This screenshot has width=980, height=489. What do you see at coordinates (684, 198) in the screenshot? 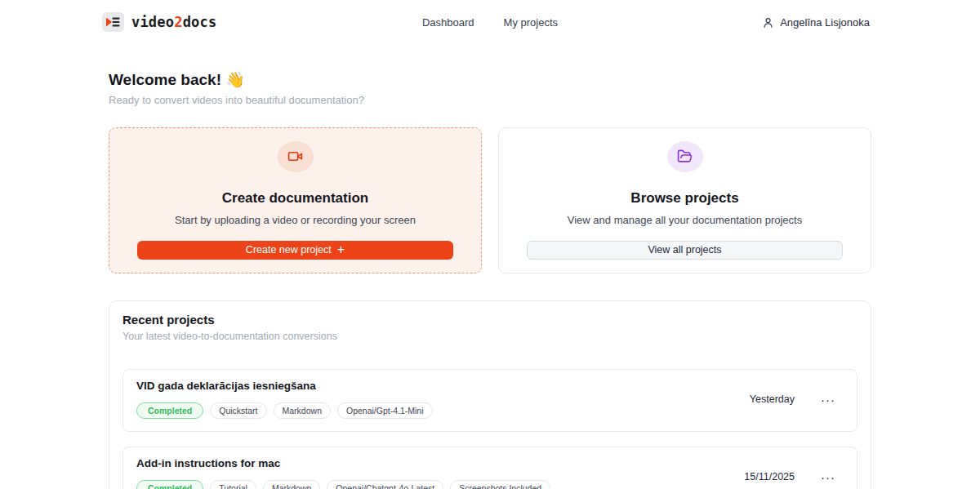
I see `browse-card-title: Browse projects` at bounding box center [684, 198].